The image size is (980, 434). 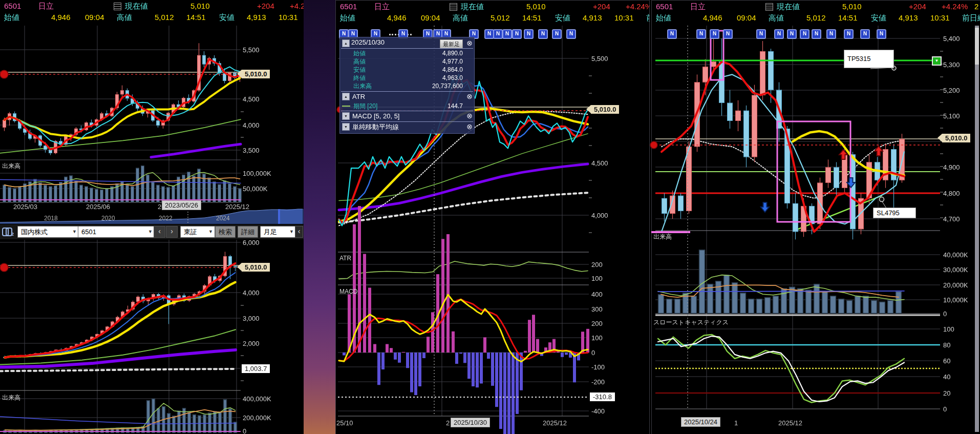 I want to click on take-profit-line-handle: ▼, so click(x=937, y=61).